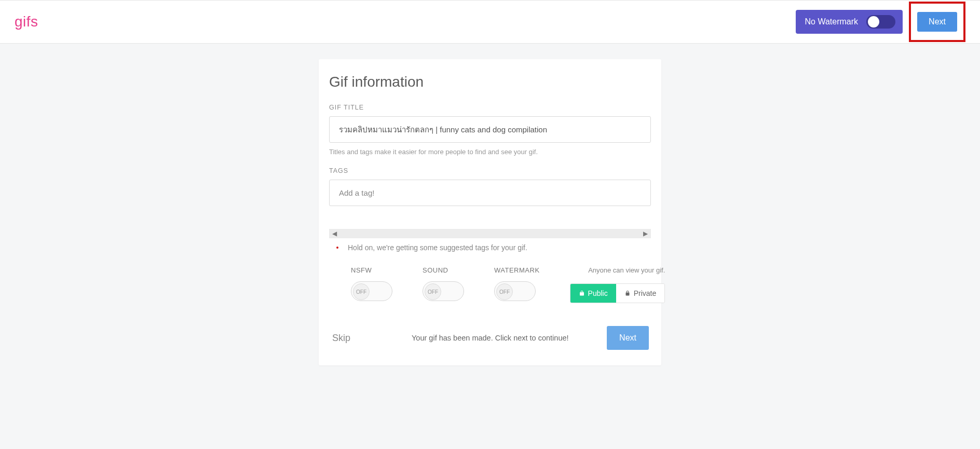 This screenshot has width=980, height=449. What do you see at coordinates (372, 270) in the screenshot?
I see `nsfw-label: NSFW` at bounding box center [372, 270].